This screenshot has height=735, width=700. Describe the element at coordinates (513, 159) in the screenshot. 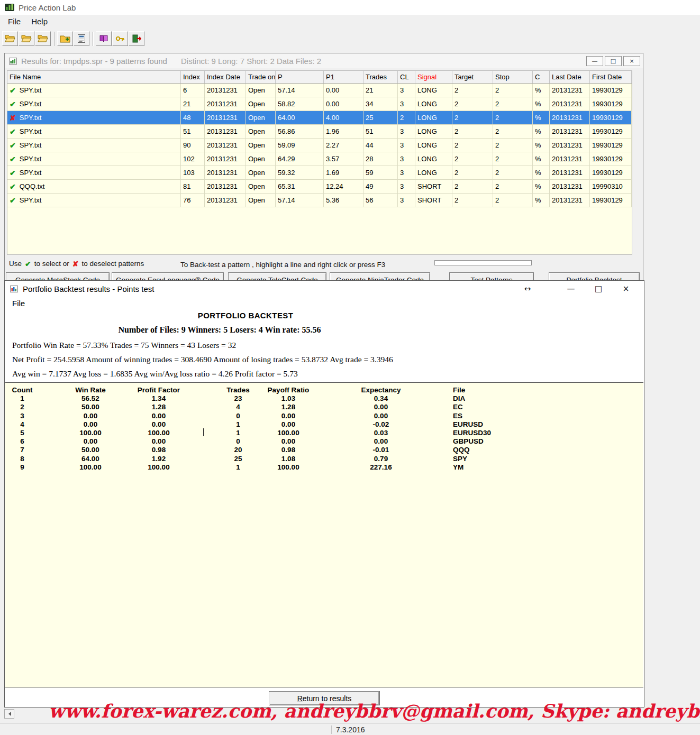

I see `cell-stop: 2` at that location.